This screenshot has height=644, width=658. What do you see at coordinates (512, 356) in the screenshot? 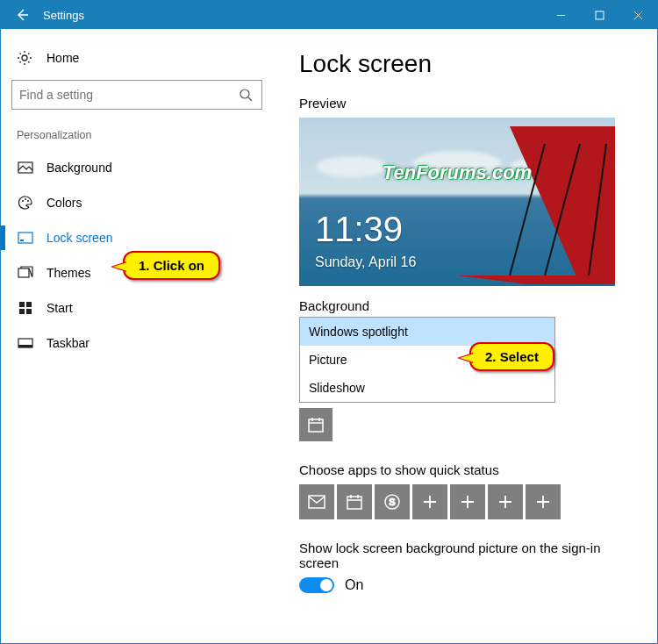
I see `callout-two: 2. Select` at bounding box center [512, 356].